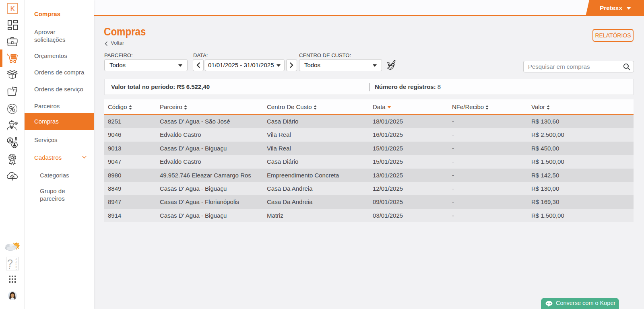 Image resolution: width=644 pixels, height=309 pixels. Describe the element at coordinates (16, 264) in the screenshot. I see `svg-text: U` at that location.